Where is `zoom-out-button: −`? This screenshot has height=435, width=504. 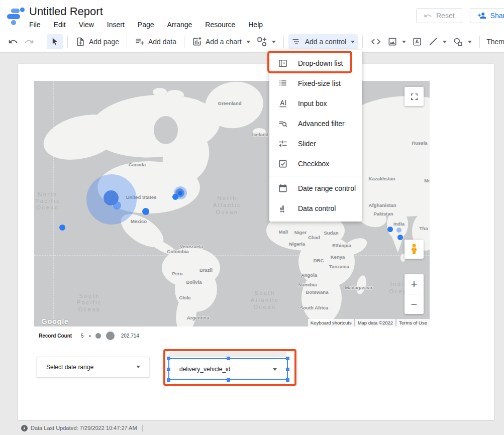
zoom-out-button: − is located at coordinates (414, 304).